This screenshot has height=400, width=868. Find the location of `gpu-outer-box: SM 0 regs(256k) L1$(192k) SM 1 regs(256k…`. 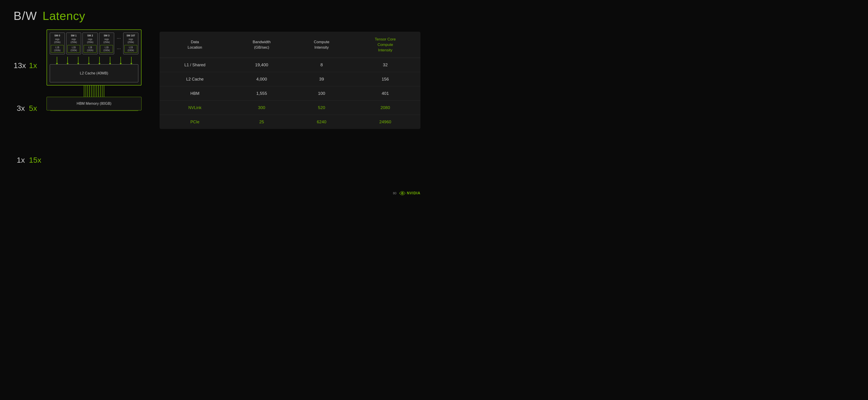

gpu-outer-box: SM 0 regs(256k) L1$(192k) SM 1 regs(256k… is located at coordinates (94, 57).